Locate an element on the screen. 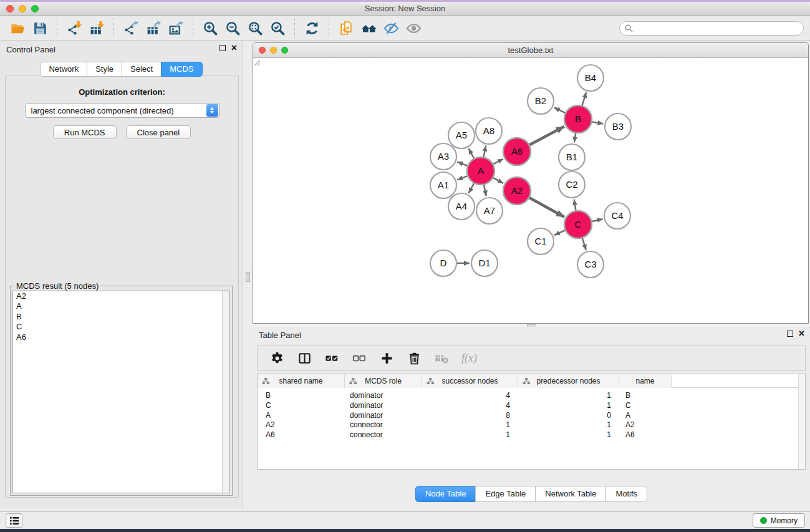 The height and width of the screenshot is (532, 810). network-window-titlebar: testGlobe.txt is located at coordinates (531, 51).